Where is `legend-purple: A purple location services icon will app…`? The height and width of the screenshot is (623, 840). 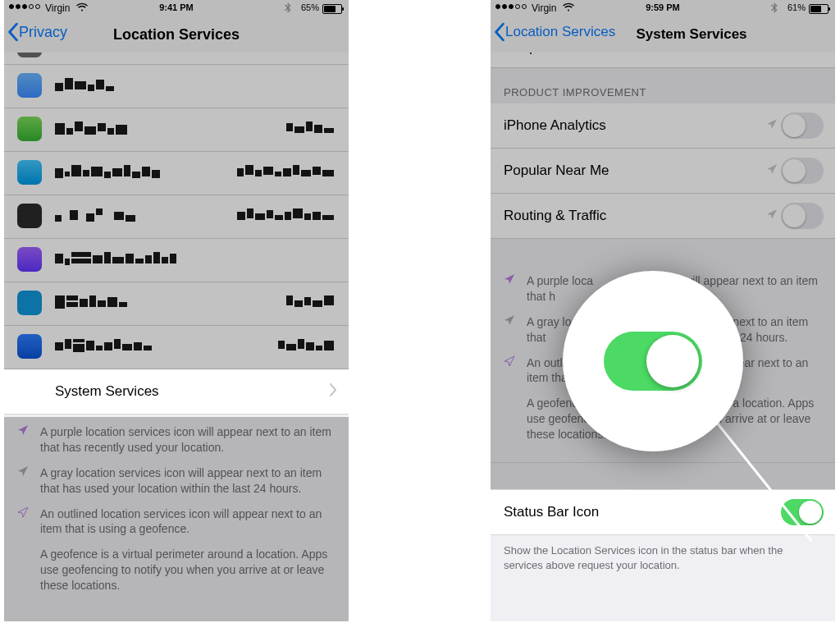 legend-purple: A purple location services icon will app… is located at coordinates (176, 438).